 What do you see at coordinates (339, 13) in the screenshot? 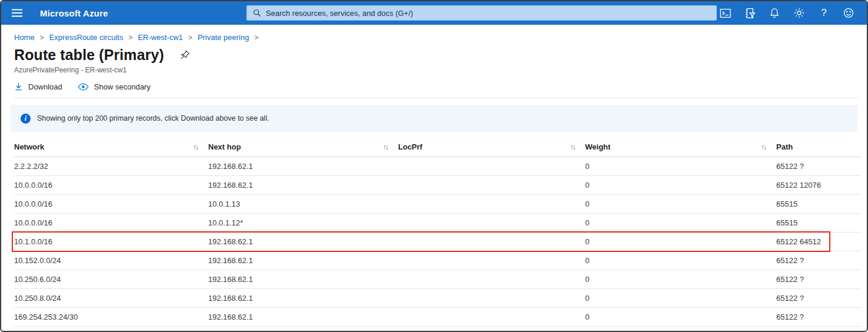
I see `search-placeholder: Search resources, services, and docs (G+…` at bounding box center [339, 13].